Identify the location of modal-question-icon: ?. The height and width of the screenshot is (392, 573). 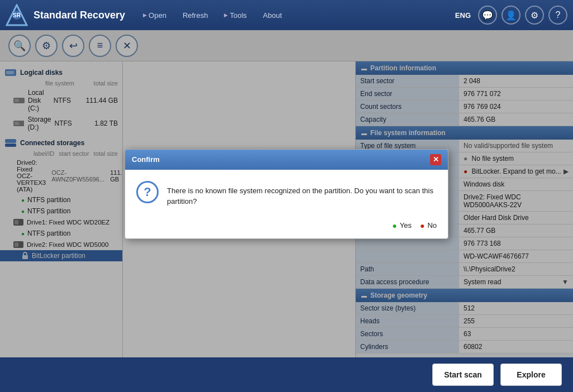
(147, 192).